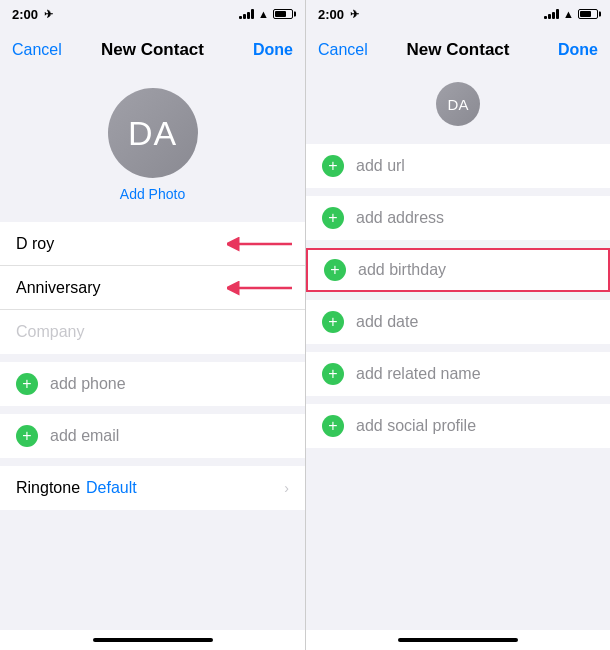 This screenshot has height=650, width=610. I want to click on add-photo-button-left: Add Photo, so click(152, 194).